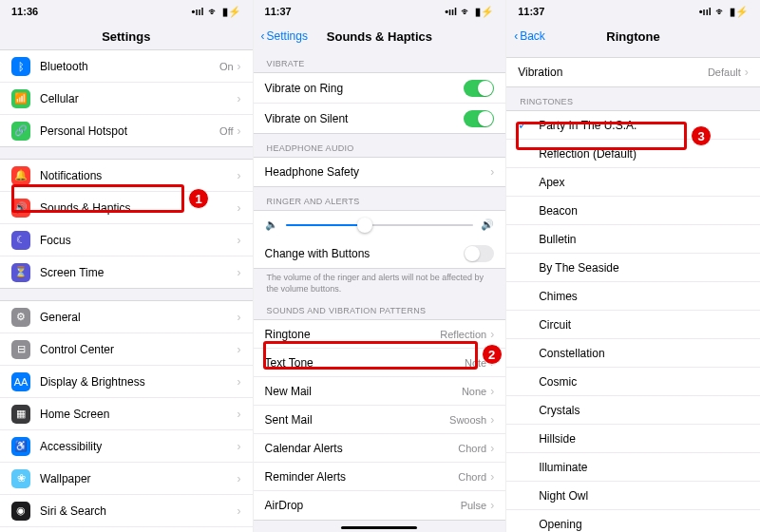 Image resolution: width=760 pixels, height=532 pixels. Describe the element at coordinates (126, 414) in the screenshot. I see `settings-row: ▦Home Screen›` at that location.